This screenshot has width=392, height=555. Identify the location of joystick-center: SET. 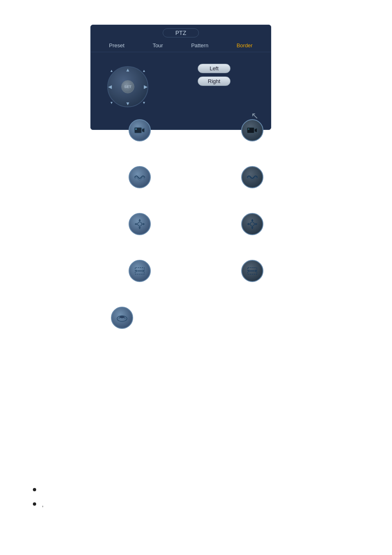
(128, 87).